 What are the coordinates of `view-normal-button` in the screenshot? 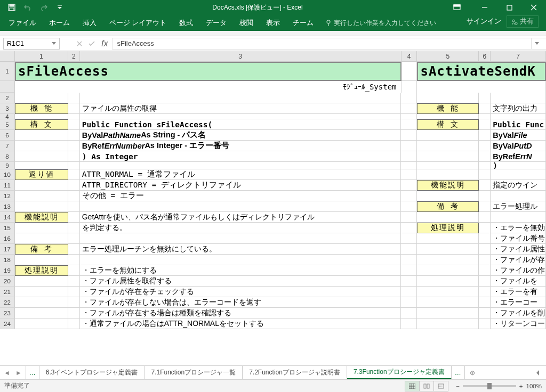 It's located at (412, 386).